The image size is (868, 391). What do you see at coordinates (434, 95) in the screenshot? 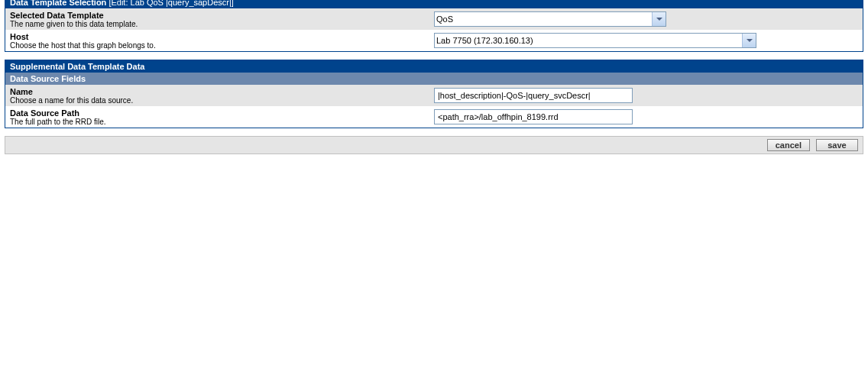
I see `row-name: Name Choose a name for this data source.` at bounding box center [434, 95].